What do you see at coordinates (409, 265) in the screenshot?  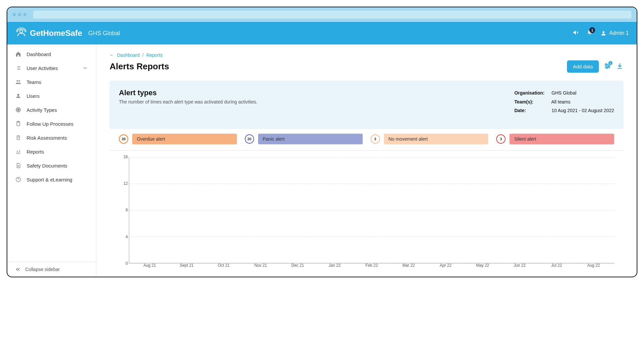 I see `x-tick: Mar 22` at bounding box center [409, 265].